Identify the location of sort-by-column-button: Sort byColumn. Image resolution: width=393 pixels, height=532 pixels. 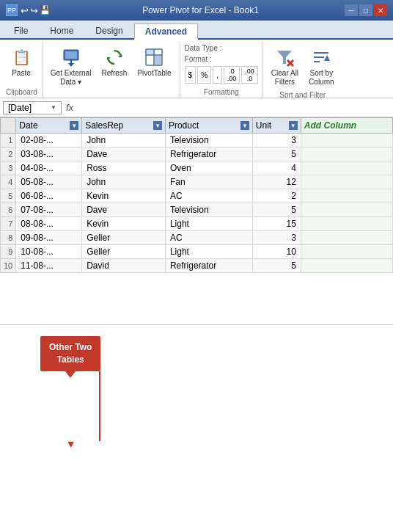
(321, 66).